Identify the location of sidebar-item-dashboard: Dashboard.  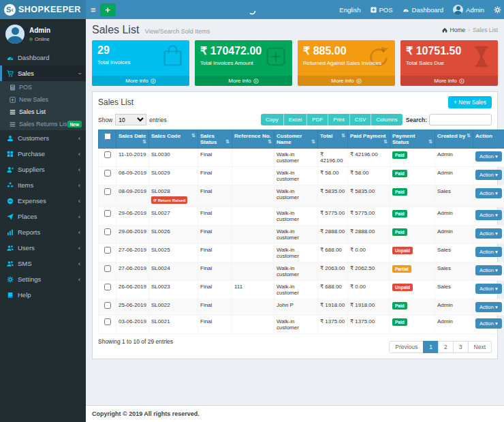
(43, 57).